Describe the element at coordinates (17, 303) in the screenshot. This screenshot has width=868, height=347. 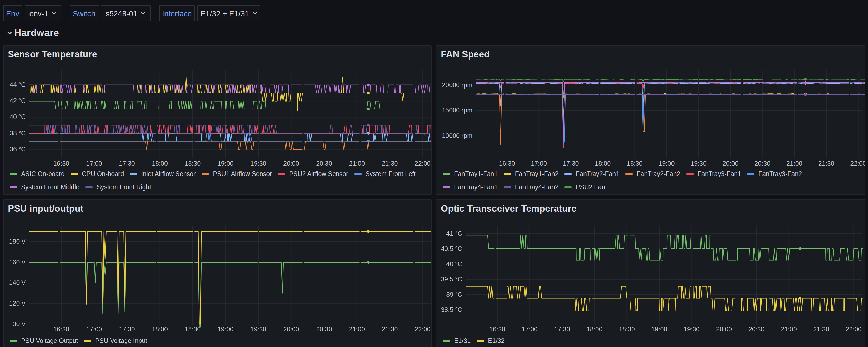
I see `svg-text: 120 V` at that location.